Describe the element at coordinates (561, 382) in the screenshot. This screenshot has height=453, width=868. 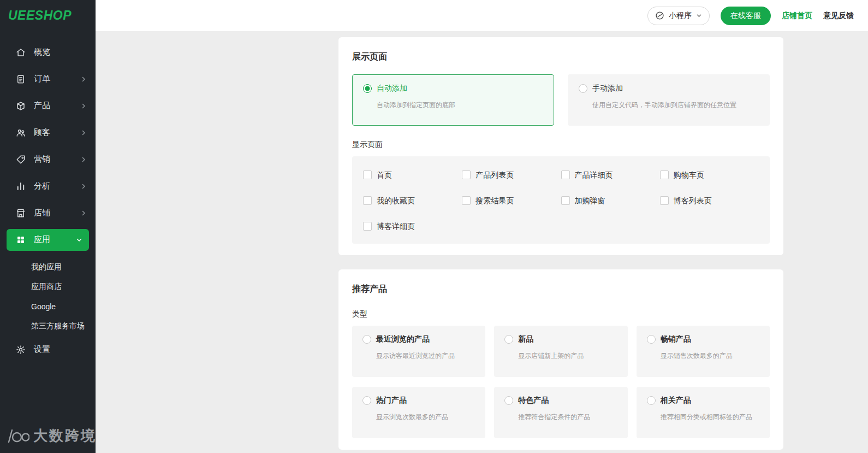
I see `recommend-type-options: 最近浏览的产品 显示访客最近浏览过的产品 新品 显示店铺新上架的产品 畅销产品` at that location.